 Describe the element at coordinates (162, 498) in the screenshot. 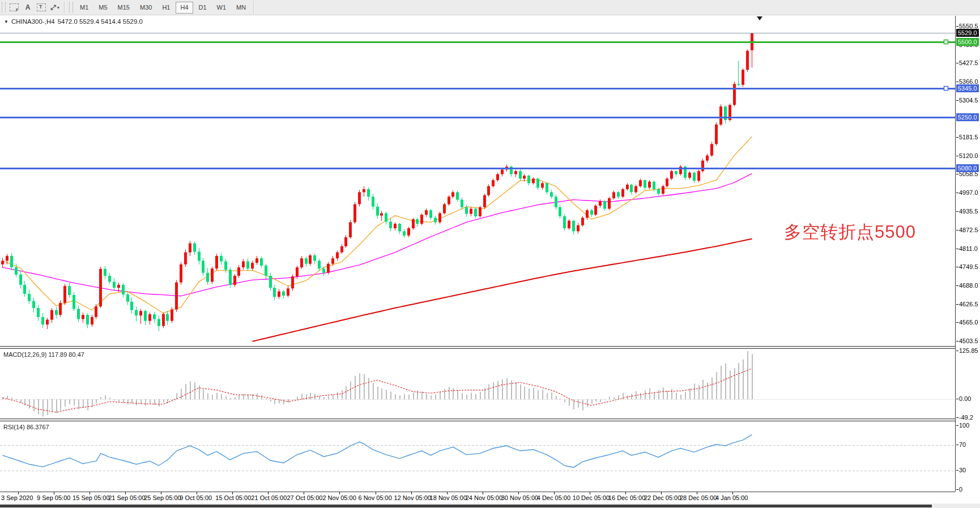

I see `date-tick-label: 25 Sep 05:00` at that location.